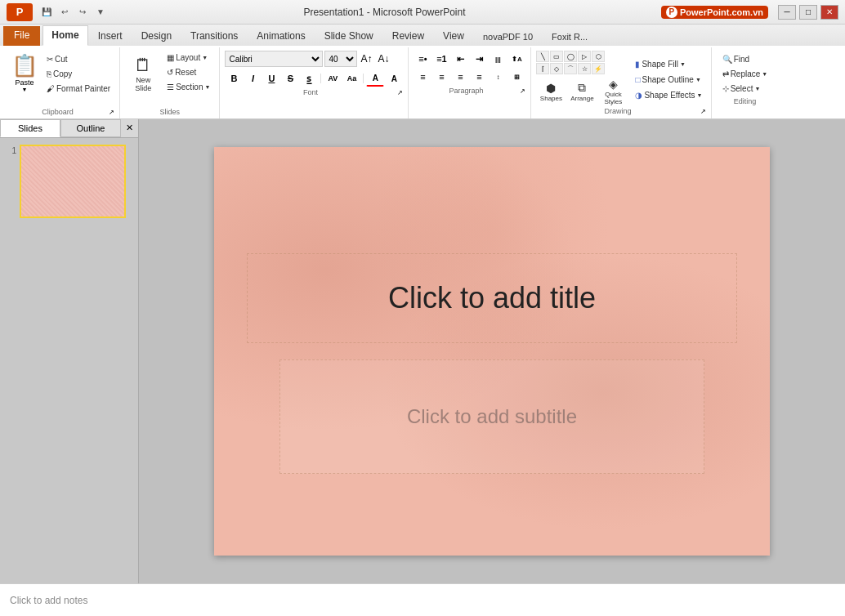 The image size is (845, 616). I want to click on section-icon: ☰, so click(170, 87).